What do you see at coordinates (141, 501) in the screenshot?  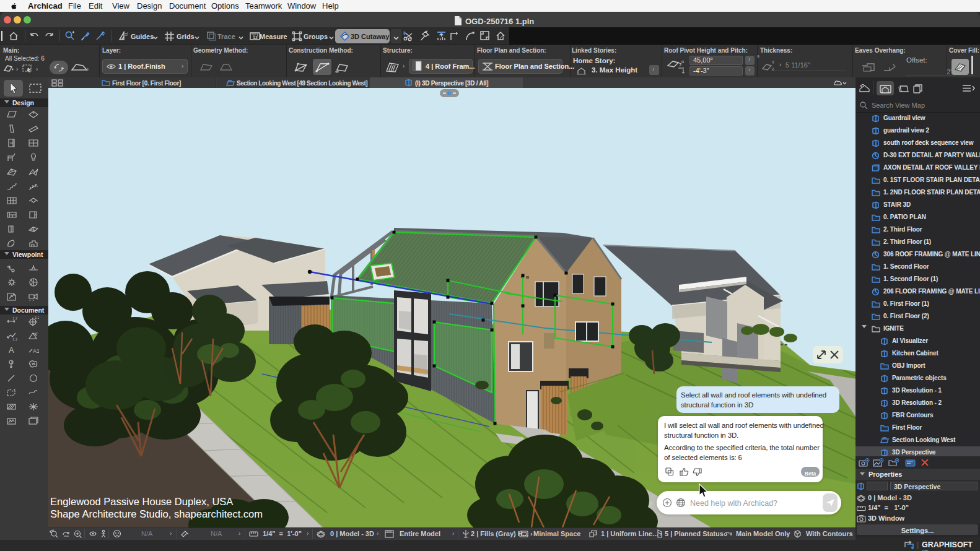 I see `svg-text:Englewood Passive House Duplex: Englewood Passive House Duplex, USA` at bounding box center [141, 501].